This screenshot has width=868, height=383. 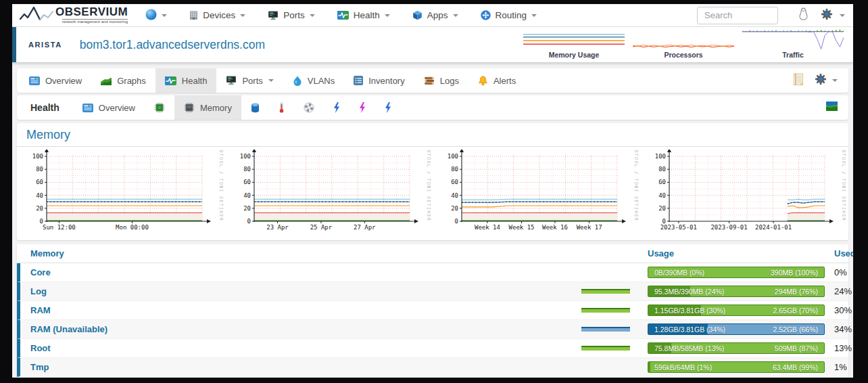 What do you see at coordinates (738, 329) in the screenshot?
I see `usage-cell: 1.28GB/3.81GB (34%)2.52GB (66%)` at bounding box center [738, 329].